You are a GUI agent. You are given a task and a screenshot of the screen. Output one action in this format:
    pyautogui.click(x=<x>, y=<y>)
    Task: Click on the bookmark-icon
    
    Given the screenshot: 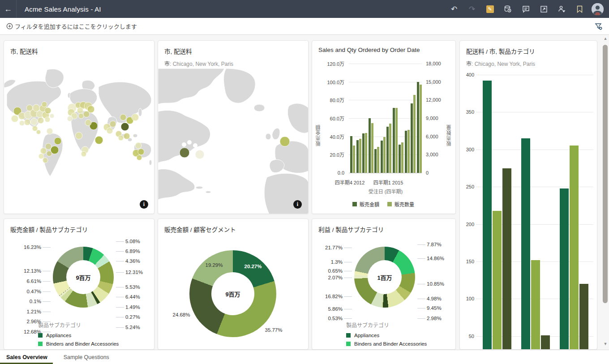 What is the action you would take?
    pyautogui.click(x=579, y=9)
    